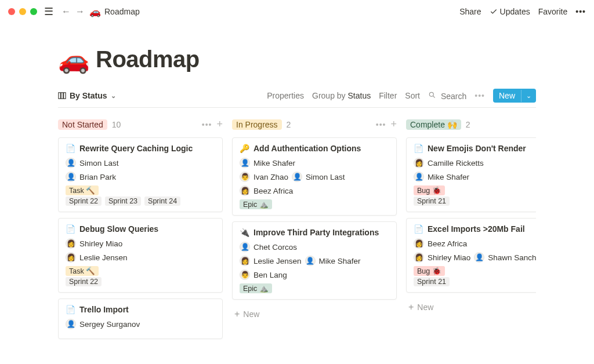 The image size is (594, 364). I want to click on new-dropdown-button: ⌄, so click(528, 96).